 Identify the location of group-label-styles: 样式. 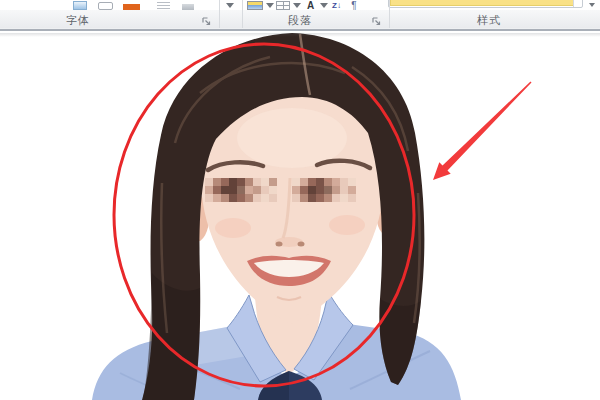
(489, 20).